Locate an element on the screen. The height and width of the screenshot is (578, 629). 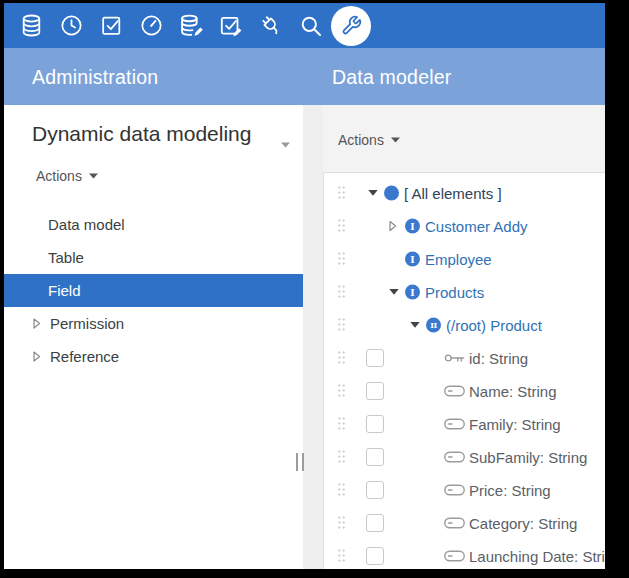
key-icon is located at coordinates (454, 358).